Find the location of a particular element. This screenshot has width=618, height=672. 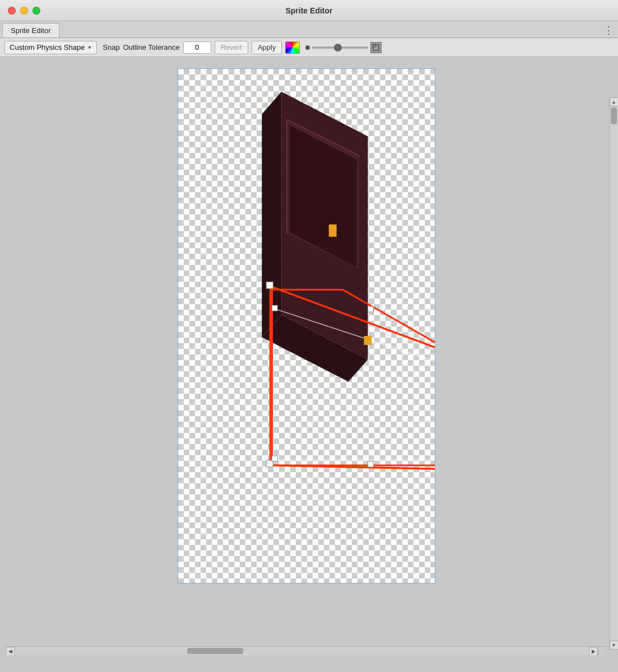

minimize-button is located at coordinates (24, 11).